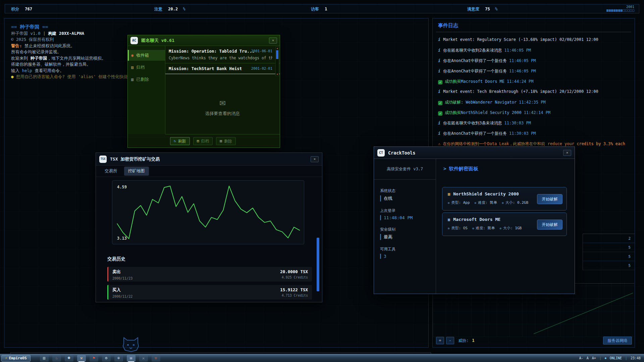  Describe the element at coordinates (119, 358) in the screenshot. I see `globe-icon: ⊕` at that location.